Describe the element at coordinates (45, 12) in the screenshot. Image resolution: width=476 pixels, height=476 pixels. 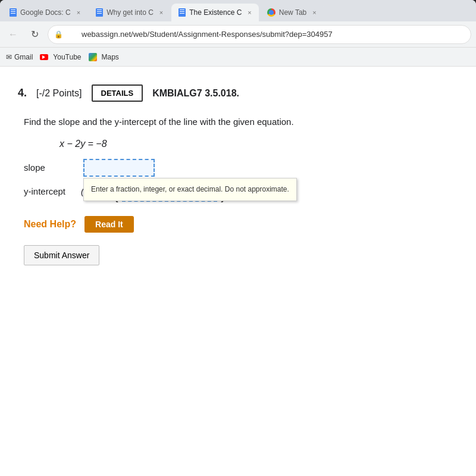
I see `tab-google-docs: Google Docs: C ×` at that location.